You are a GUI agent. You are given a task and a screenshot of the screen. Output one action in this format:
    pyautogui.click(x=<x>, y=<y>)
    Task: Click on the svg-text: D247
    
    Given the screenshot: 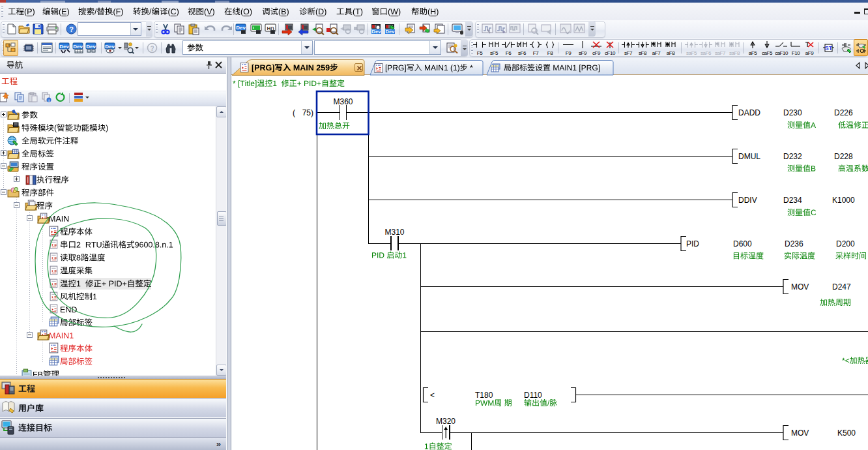 What is the action you would take?
    pyautogui.click(x=842, y=287)
    